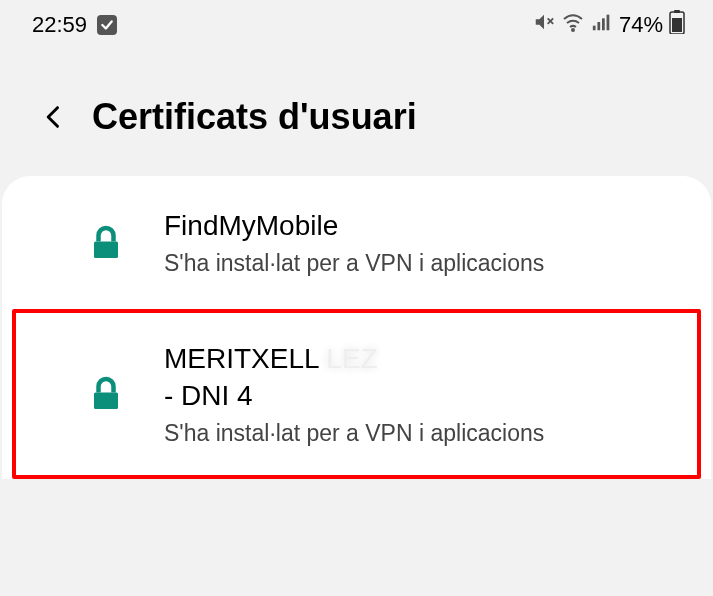 The image size is (713, 596). What do you see at coordinates (356, 23) in the screenshot?
I see `status-bar: 22:59 74%` at bounding box center [356, 23].